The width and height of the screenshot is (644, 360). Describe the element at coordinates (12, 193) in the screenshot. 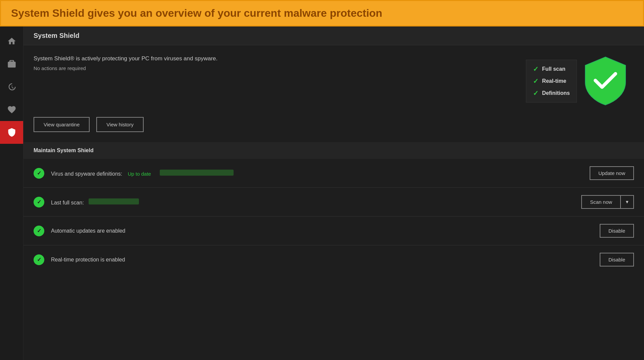

I see `sidebar` at that location.